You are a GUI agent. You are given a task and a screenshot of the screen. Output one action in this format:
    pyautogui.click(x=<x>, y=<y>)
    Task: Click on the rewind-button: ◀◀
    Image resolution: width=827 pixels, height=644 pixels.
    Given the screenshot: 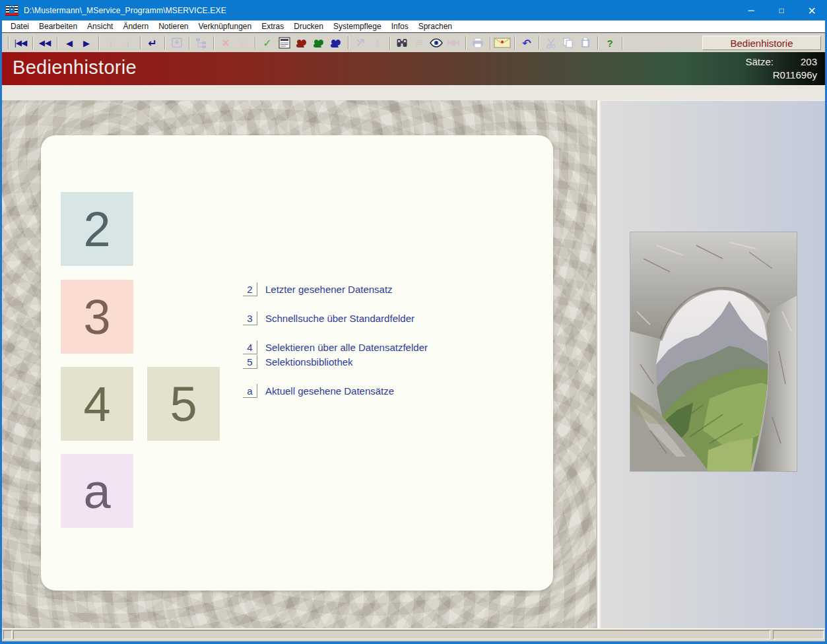 What is the action you would take?
    pyautogui.click(x=45, y=43)
    